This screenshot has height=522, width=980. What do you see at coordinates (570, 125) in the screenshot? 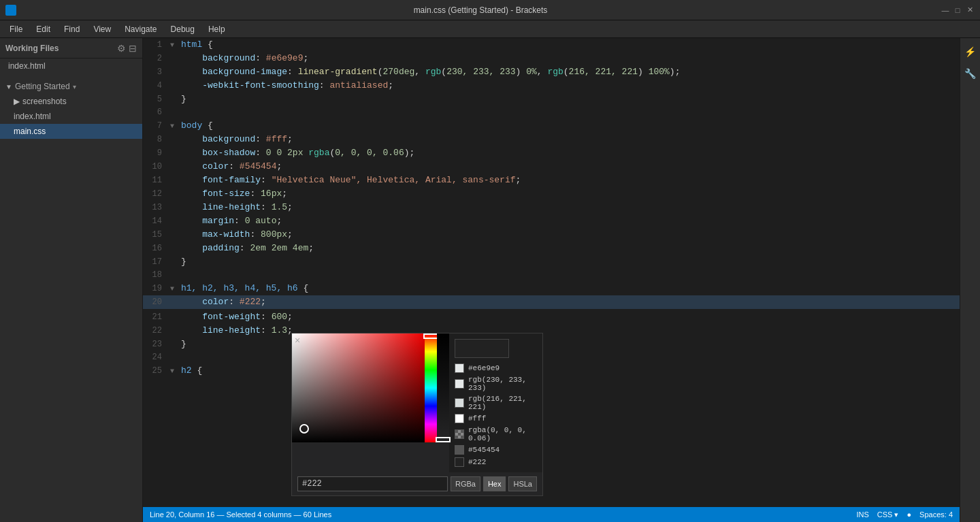
I see `line-content: body {` at bounding box center [570, 125].